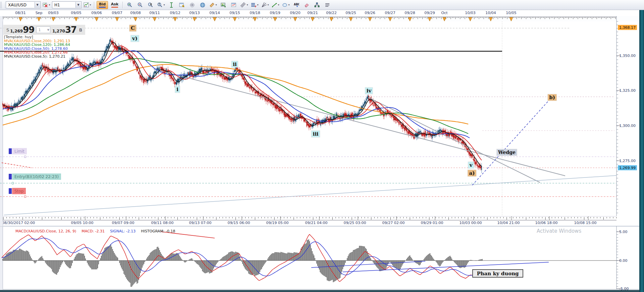  What do you see at coordinates (17, 191) in the screenshot?
I see `stop-order-label: Stop` at bounding box center [17, 191].